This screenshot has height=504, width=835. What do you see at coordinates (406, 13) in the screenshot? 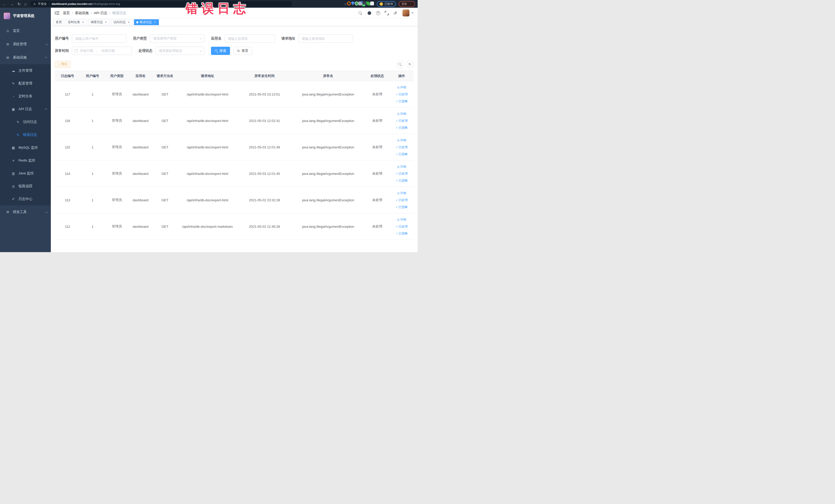
I see `user-avatar` at bounding box center [406, 13].